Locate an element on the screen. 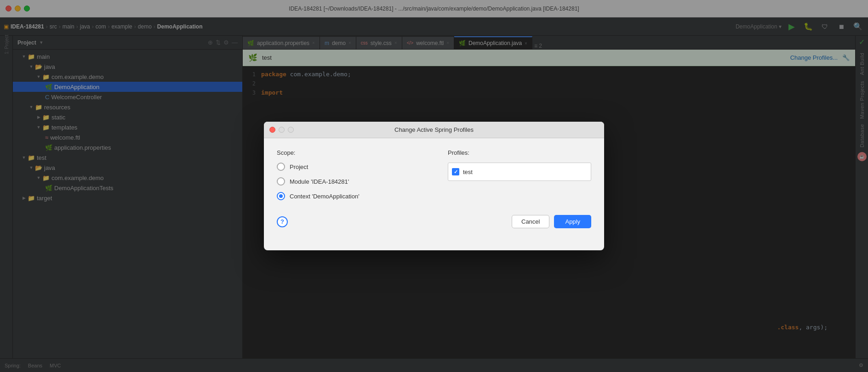  scope-context-label: Context 'DemoApplication' is located at coordinates (325, 197).